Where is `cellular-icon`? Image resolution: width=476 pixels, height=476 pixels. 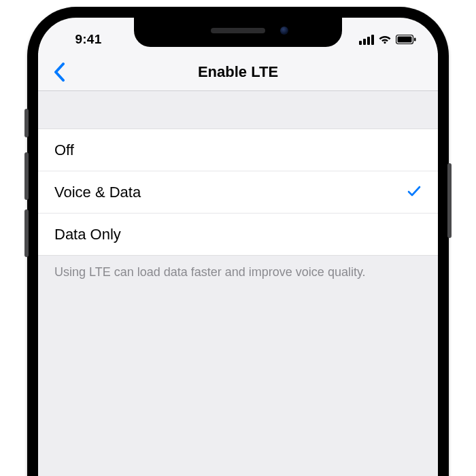 cellular-icon is located at coordinates (367, 39).